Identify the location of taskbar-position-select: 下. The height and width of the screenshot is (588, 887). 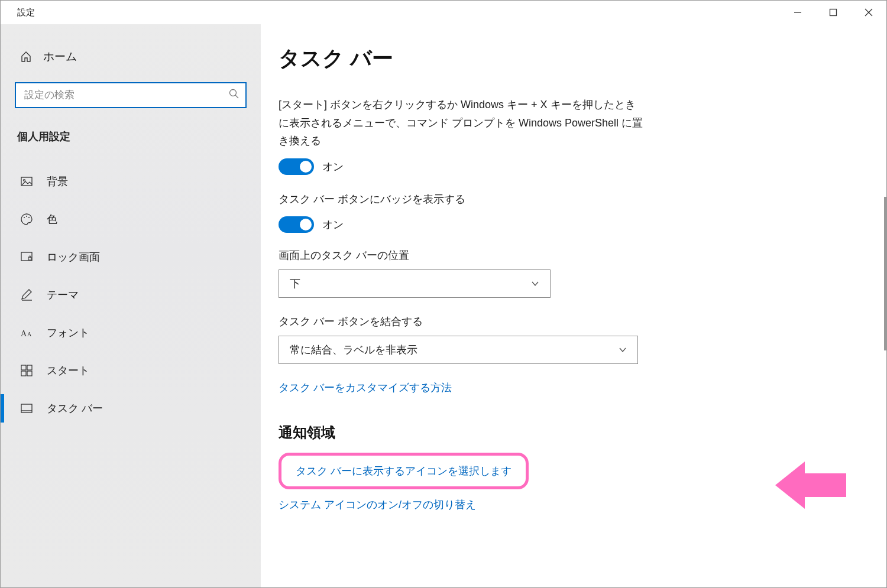
(415, 284).